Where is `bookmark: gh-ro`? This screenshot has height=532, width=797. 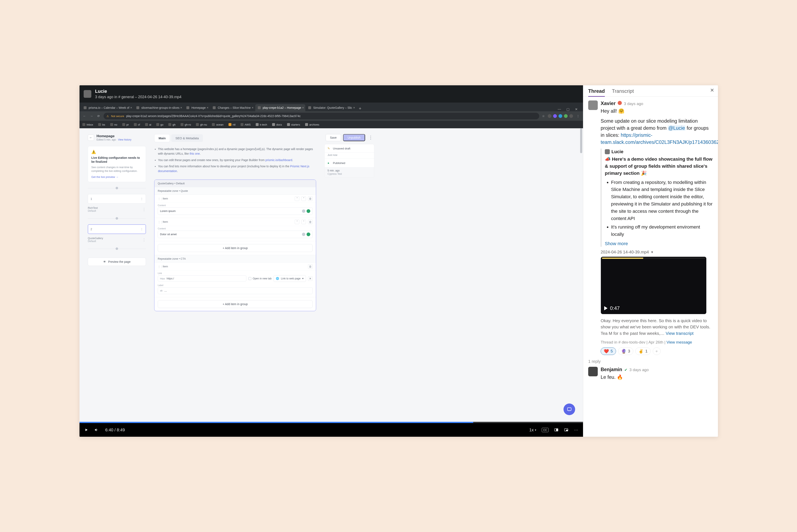
bookmark: gh-ro is located at coordinates (186, 125).